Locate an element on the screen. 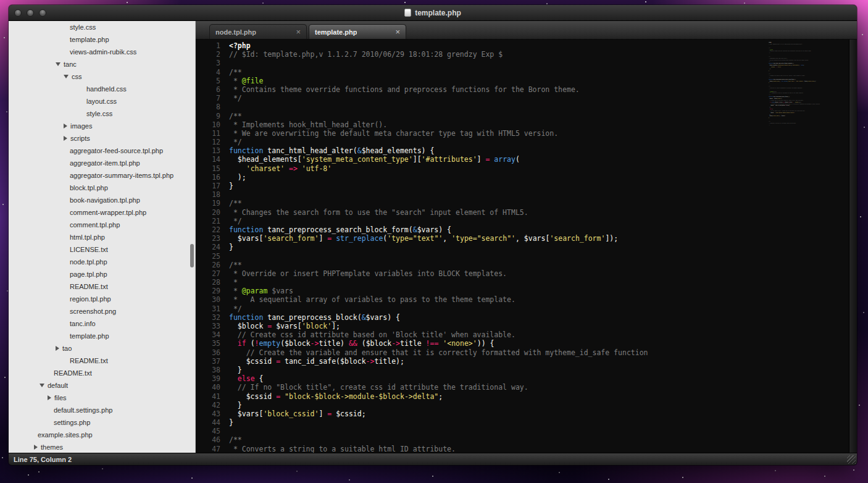 The height and width of the screenshot is (483, 868). minimize-window-button is located at coordinates (30, 13).